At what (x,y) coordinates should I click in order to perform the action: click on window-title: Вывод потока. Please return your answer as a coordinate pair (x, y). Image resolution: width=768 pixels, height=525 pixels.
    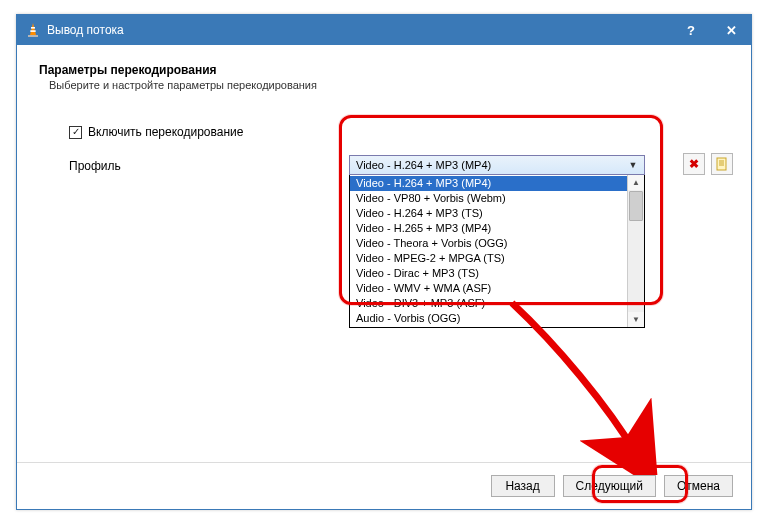
    Looking at the image, I should click on (86, 30).